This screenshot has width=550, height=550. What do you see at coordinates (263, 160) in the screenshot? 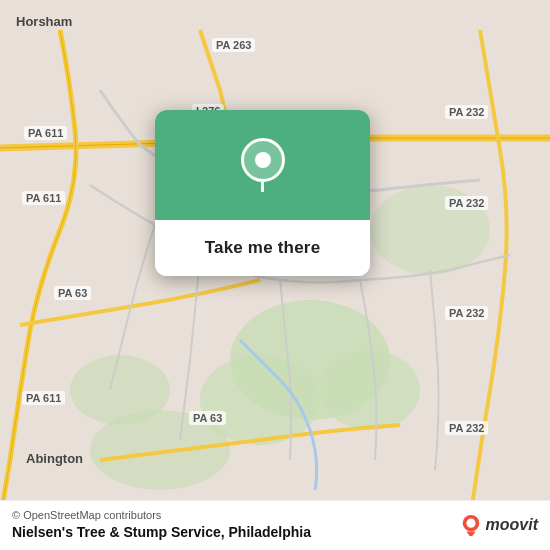
I see `pin-inner` at bounding box center [263, 160].